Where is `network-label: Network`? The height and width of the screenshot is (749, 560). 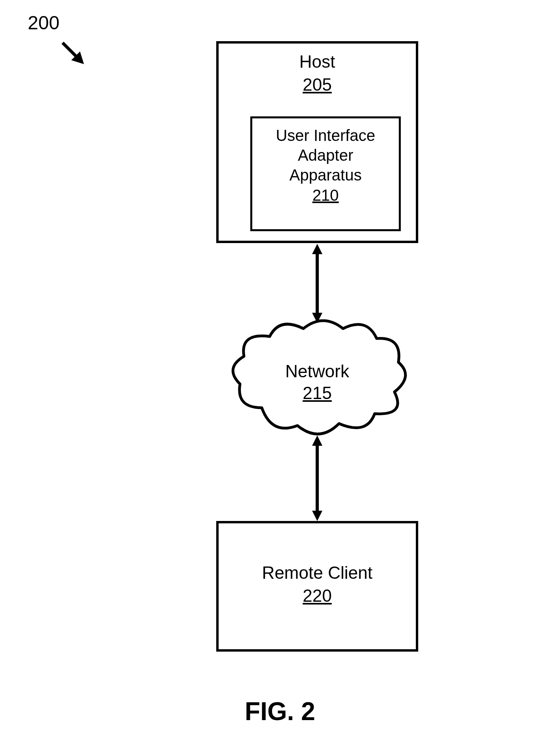 network-label: Network is located at coordinates (317, 371).